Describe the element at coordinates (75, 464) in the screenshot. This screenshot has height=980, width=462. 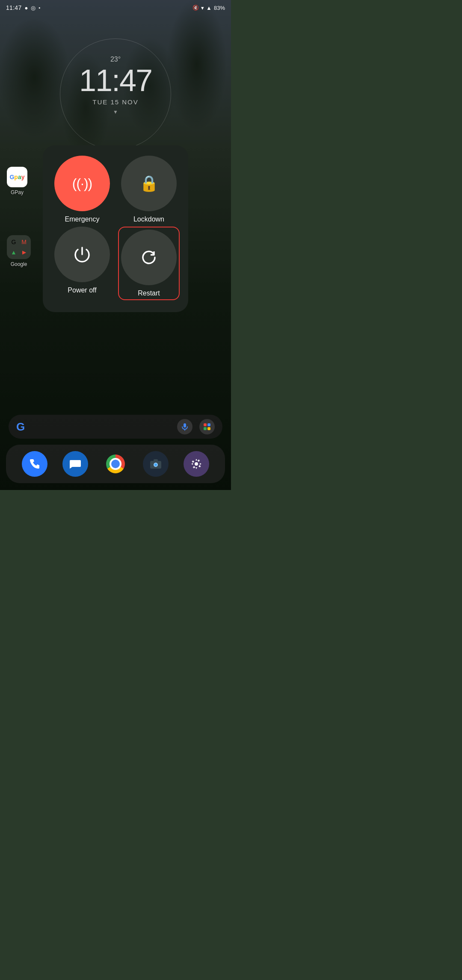
I see `dock-messages-button` at that location.